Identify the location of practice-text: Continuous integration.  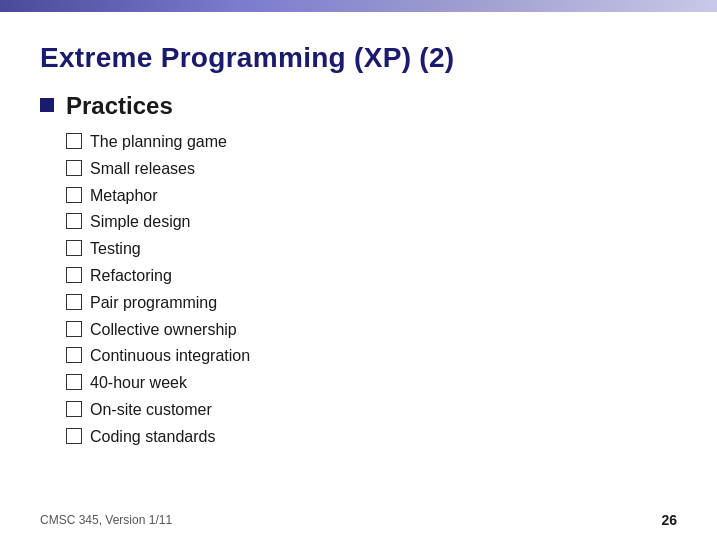
(170, 356).